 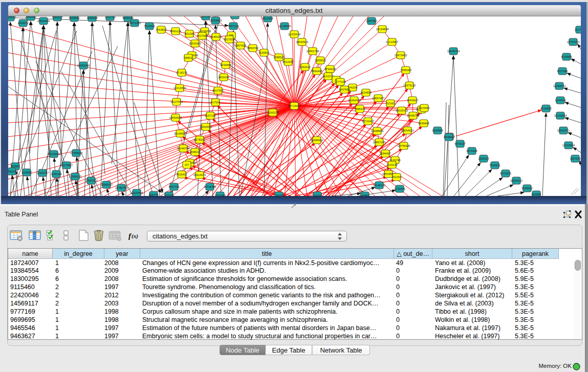 I want to click on svg-text: 19166827, so click(x=180, y=134).